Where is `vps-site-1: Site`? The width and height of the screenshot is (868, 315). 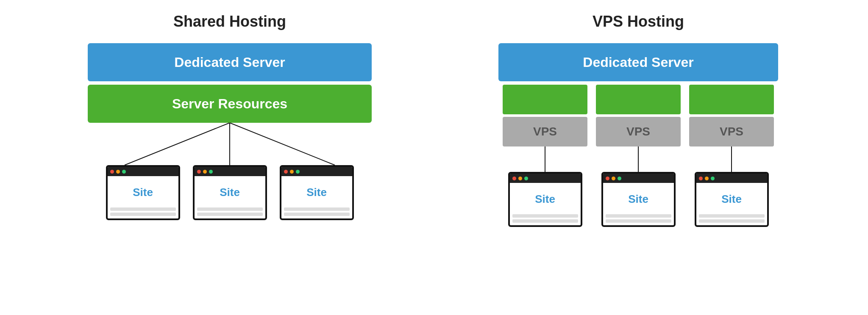
vps-site-1: Site is located at coordinates (545, 199).